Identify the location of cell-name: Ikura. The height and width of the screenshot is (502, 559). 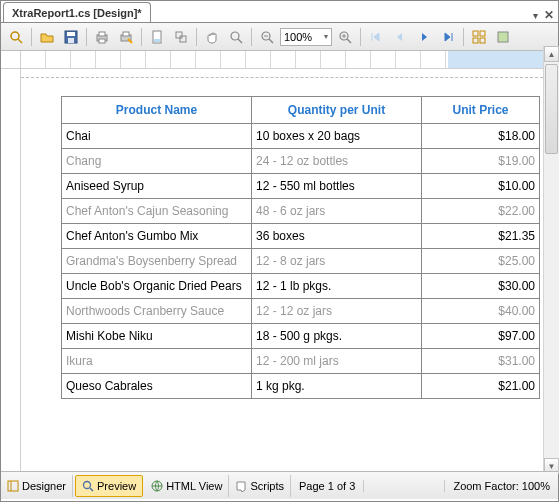
(157, 362).